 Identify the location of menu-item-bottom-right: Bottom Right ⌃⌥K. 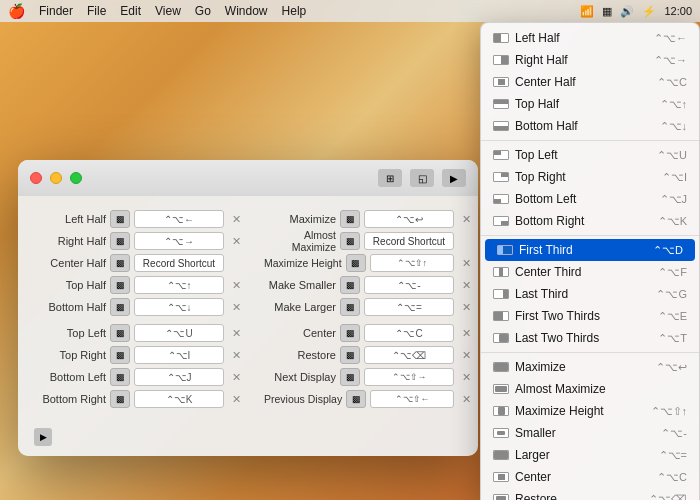
(590, 221).